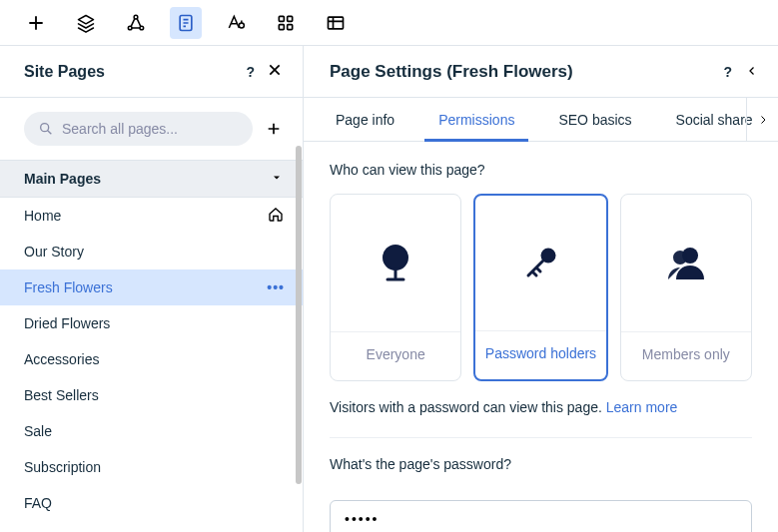  Describe the element at coordinates (541, 120) in the screenshot. I see `settings-tabs: Page infoPermissionsSEO basicsSocial sha…` at that location.